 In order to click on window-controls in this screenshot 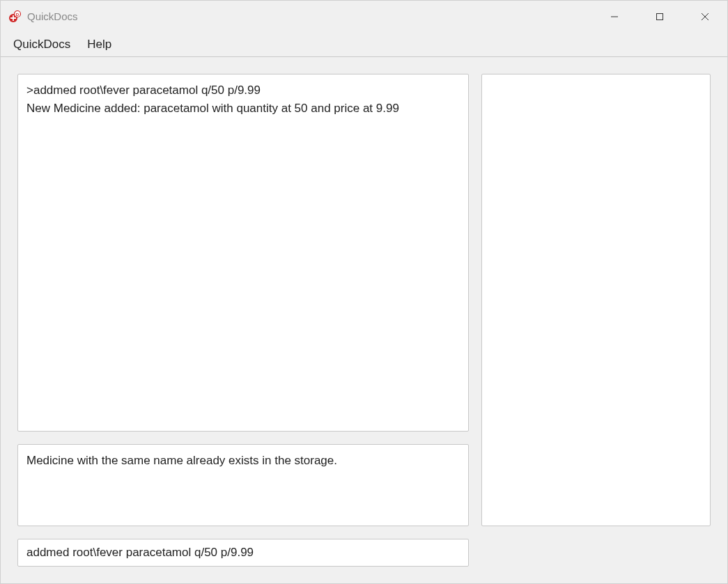, I will do `click(659, 17)`.